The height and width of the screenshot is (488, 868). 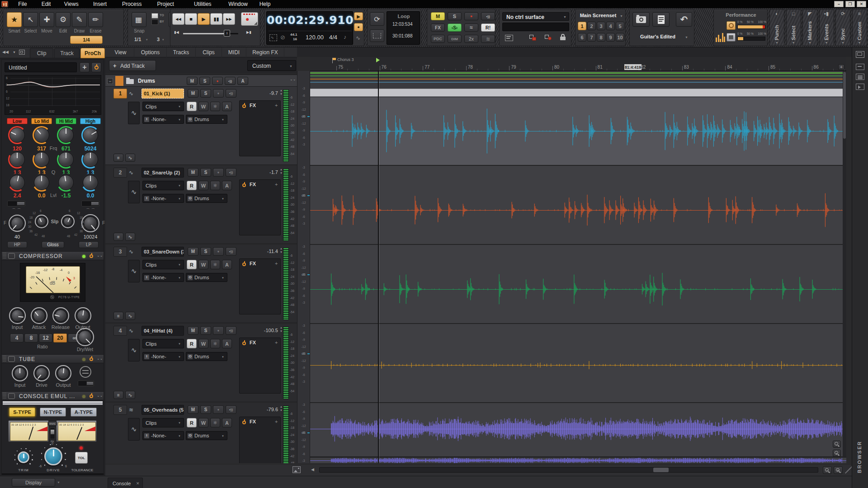 I want to click on tool-erase-button: ✏, so click(x=96, y=20).